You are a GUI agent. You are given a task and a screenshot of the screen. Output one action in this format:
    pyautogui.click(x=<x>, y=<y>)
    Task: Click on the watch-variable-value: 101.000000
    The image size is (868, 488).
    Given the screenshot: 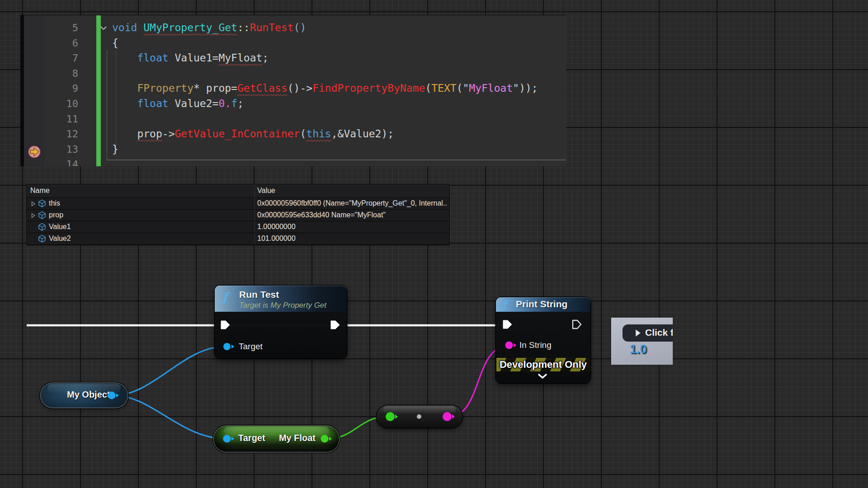 What is the action you would take?
    pyautogui.click(x=277, y=239)
    